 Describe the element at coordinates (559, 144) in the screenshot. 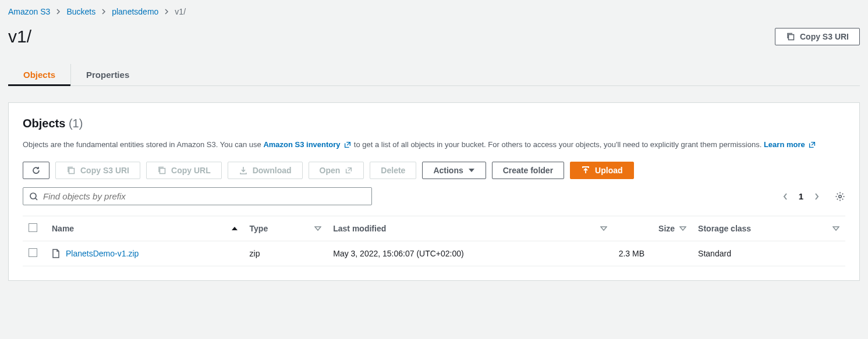

I see `desc-text-2: to get a list of all objects in your buc…` at that location.